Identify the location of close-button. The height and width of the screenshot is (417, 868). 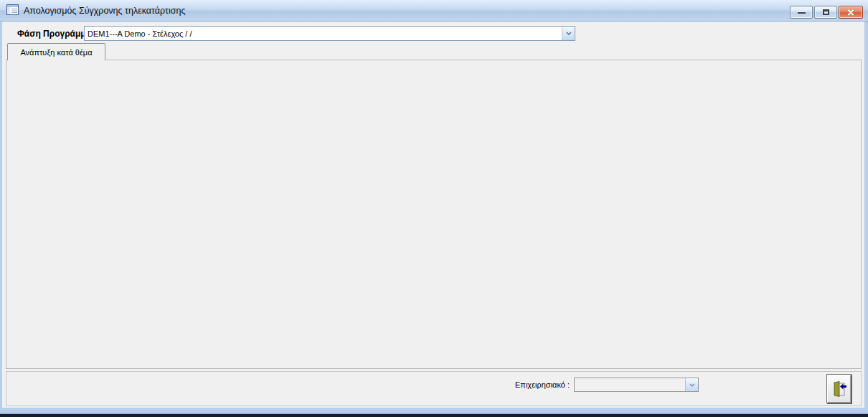
(851, 12).